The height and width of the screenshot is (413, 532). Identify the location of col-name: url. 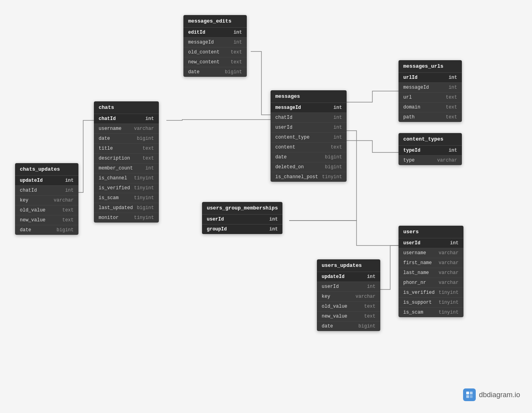
(422, 97).